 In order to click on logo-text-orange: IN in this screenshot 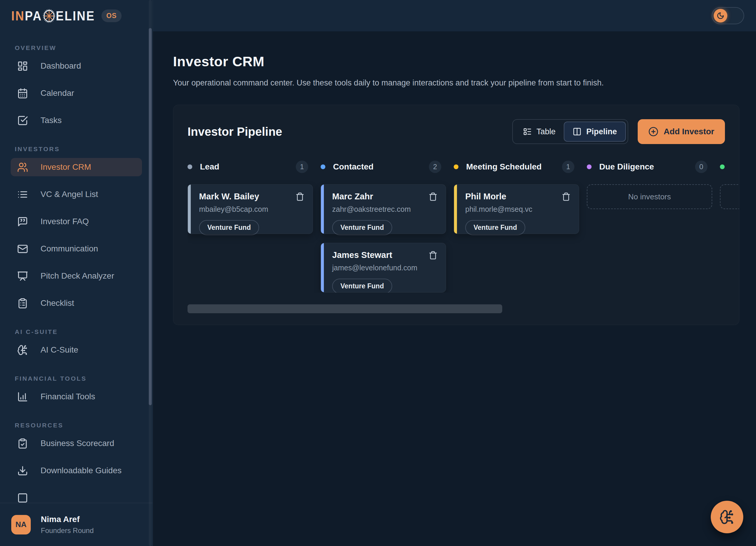, I will do `click(18, 16)`.